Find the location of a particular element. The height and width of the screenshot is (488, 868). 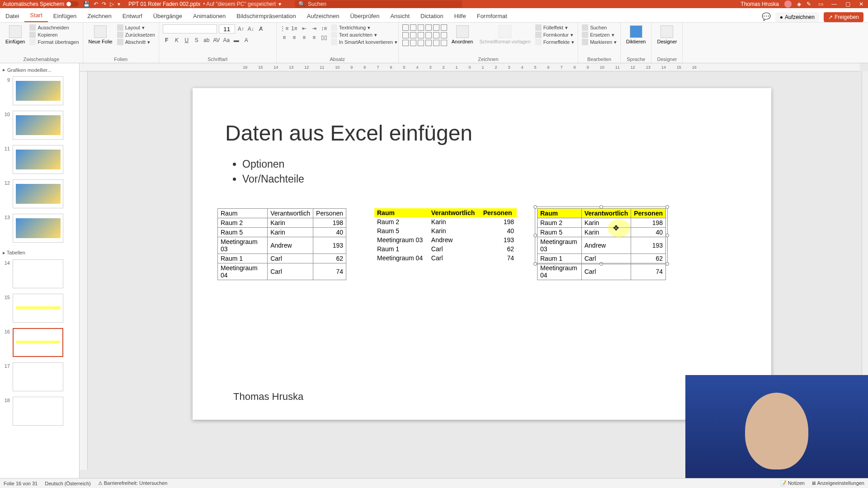

highlight-color-button: ▬ is located at coordinates (236, 40).